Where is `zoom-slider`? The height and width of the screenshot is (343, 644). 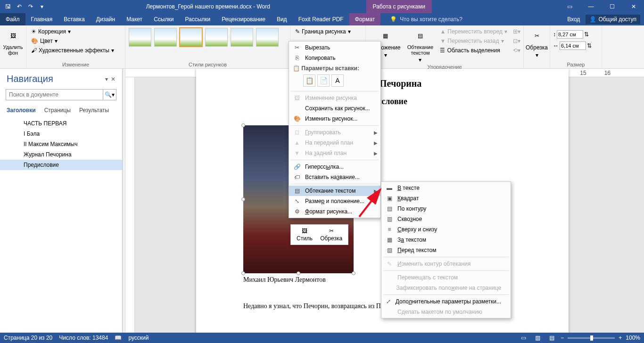
zoom-slider is located at coordinates (591, 338).